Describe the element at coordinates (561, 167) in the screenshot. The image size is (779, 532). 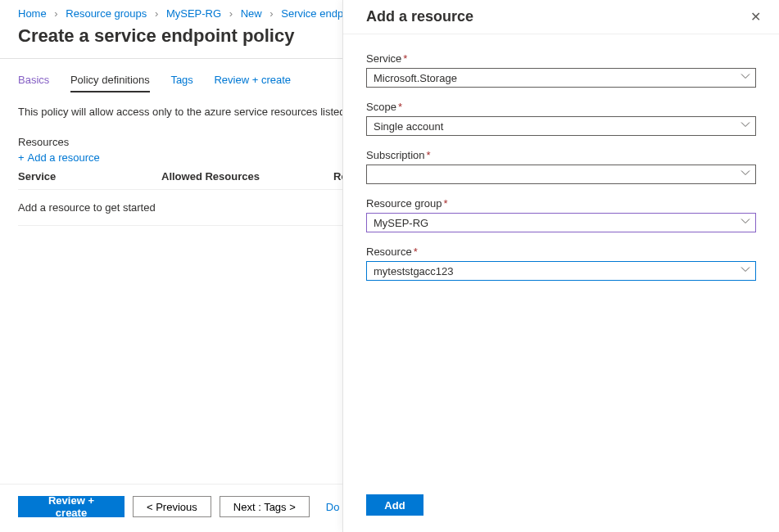
I see `field-subscription: Subscription*` at that location.